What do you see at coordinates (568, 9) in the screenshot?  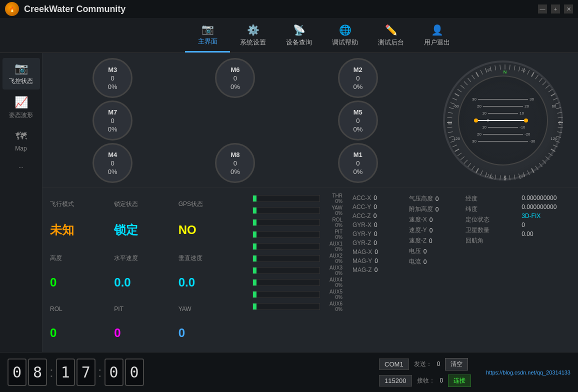 I see `close-button: ✕` at bounding box center [568, 9].